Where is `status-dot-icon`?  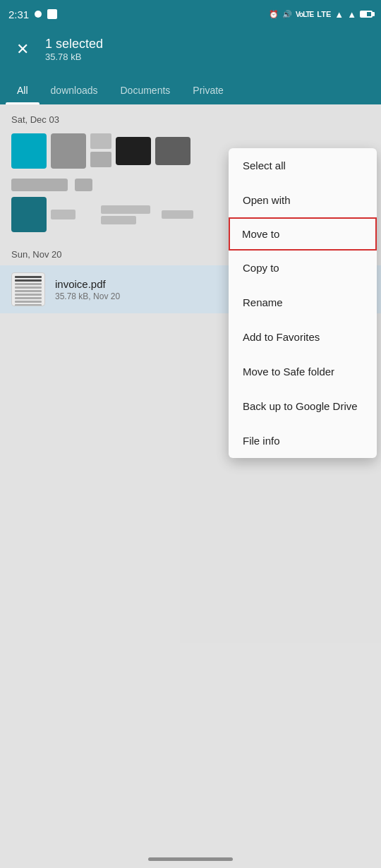
status-dot-icon is located at coordinates (38, 14).